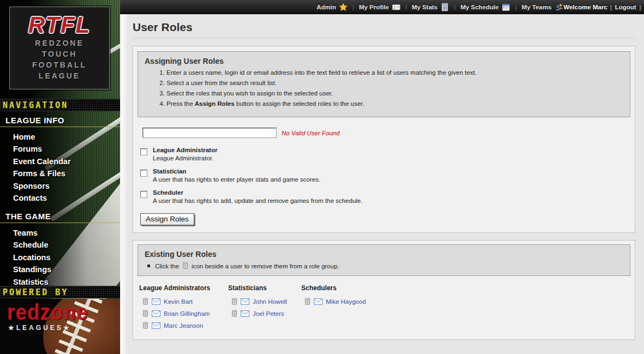 Image resolution: width=644 pixels, height=354 pixels. I want to click on user-link: John Howell, so click(270, 302).